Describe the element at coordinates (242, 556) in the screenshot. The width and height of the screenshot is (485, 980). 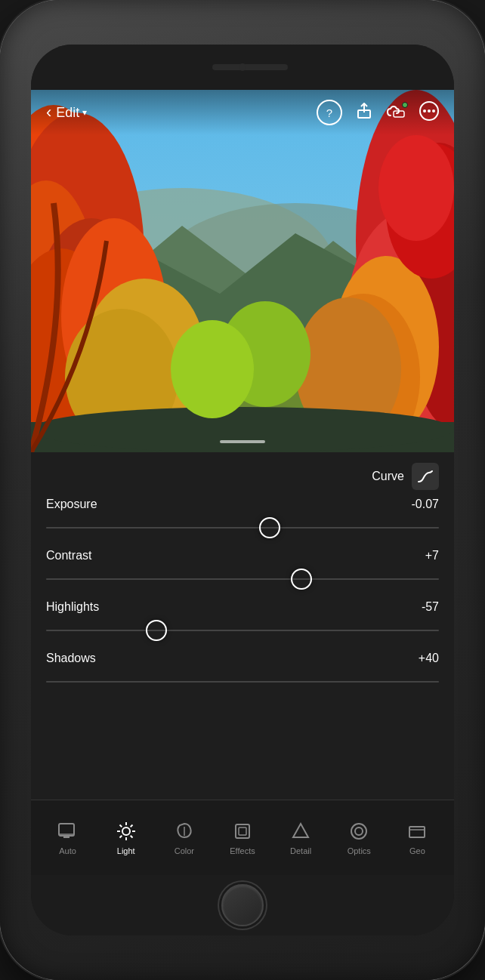
I see `contrast-header: Contrast +7` at that location.